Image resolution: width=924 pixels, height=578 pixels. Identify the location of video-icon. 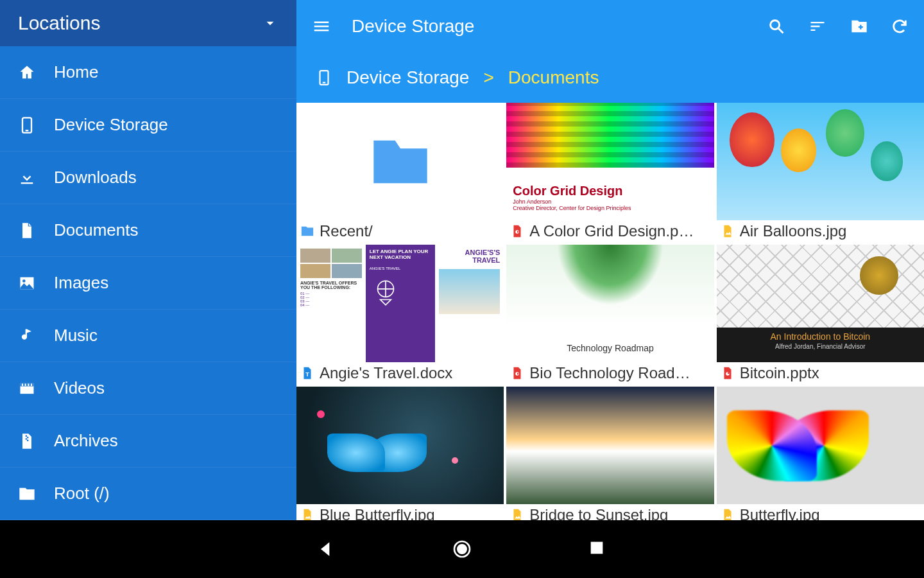
(27, 389).